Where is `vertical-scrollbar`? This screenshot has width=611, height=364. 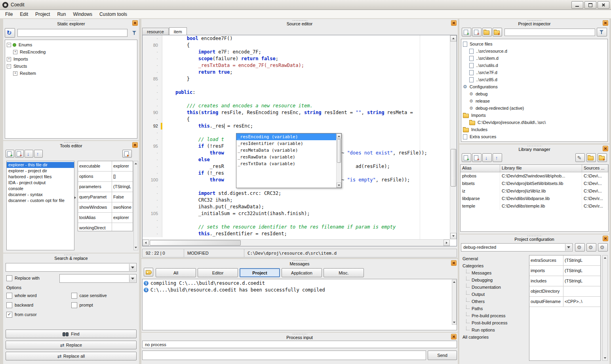
vertical-scrollbar is located at coordinates (136, 206).